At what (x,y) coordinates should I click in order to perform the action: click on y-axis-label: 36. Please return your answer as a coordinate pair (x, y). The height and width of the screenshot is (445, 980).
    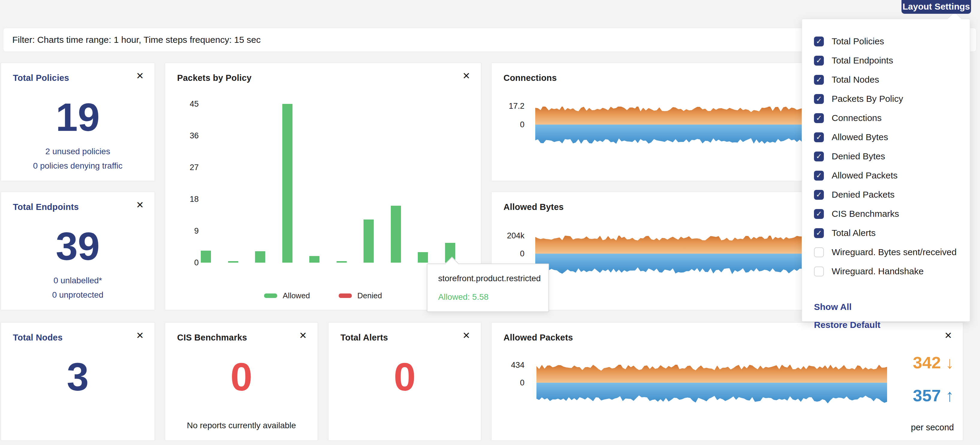
    Looking at the image, I should click on (185, 136).